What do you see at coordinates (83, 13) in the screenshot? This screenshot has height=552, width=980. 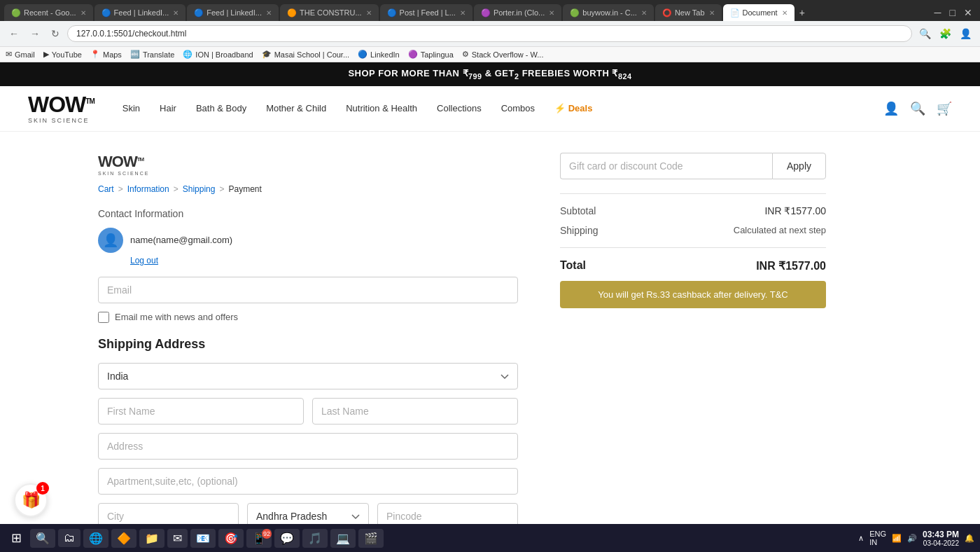 I see `tab-close-recent: ✕` at bounding box center [83, 13].